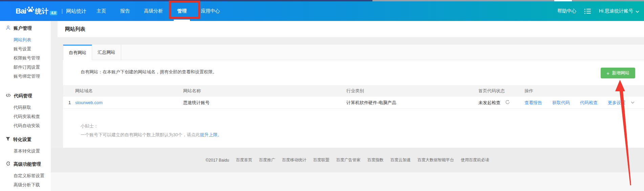 Image resolution: width=644 pixels, height=191 pixels. Describe the element at coordinates (28, 164) in the screenshot. I see `sidebar-section-advanced-features: 高级功能管理` at that location.